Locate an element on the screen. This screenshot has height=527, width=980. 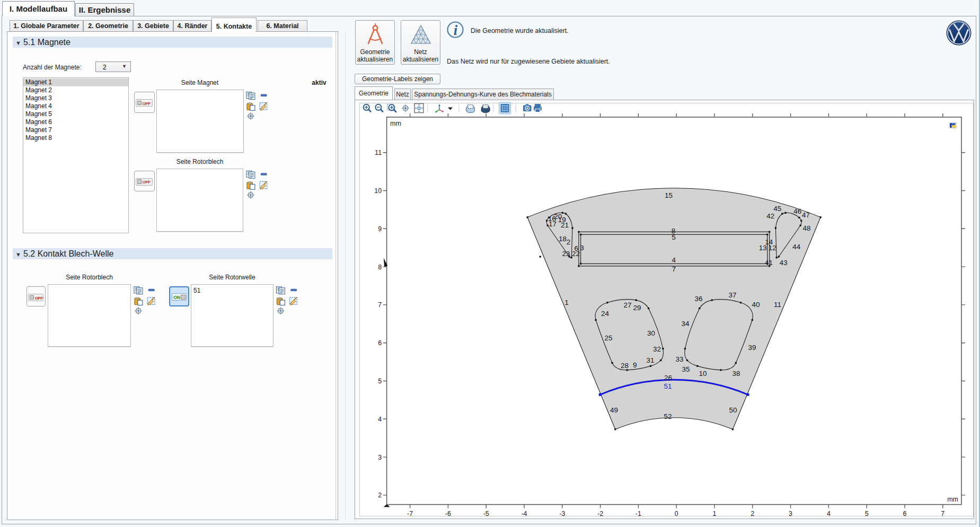
svg-text: 50 is located at coordinates (732, 410).